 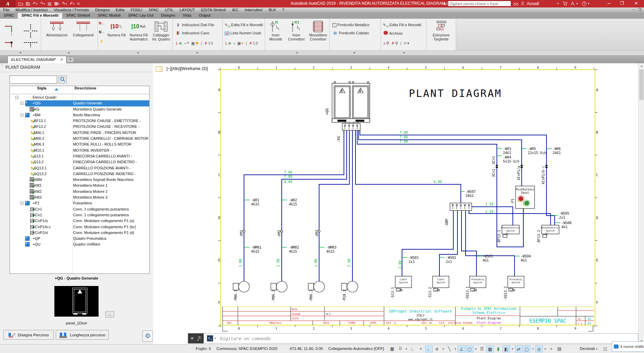 What do you see at coordinates (80, 168) in the screenshot?
I see `table-row: -SQ13.1CARRELLO POSIZIONE AVANTI -` at bounding box center [80, 168].